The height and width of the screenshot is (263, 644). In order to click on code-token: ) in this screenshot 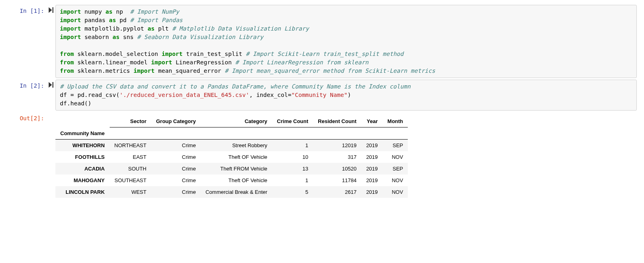, I will do `click(350, 95)`.